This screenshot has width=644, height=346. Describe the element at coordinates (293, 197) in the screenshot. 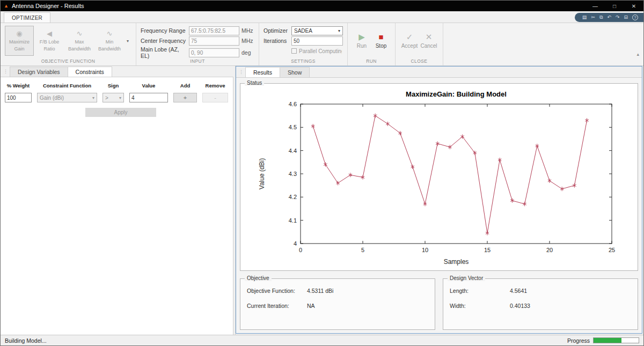

I see `svg-text: 4.2` at that location.